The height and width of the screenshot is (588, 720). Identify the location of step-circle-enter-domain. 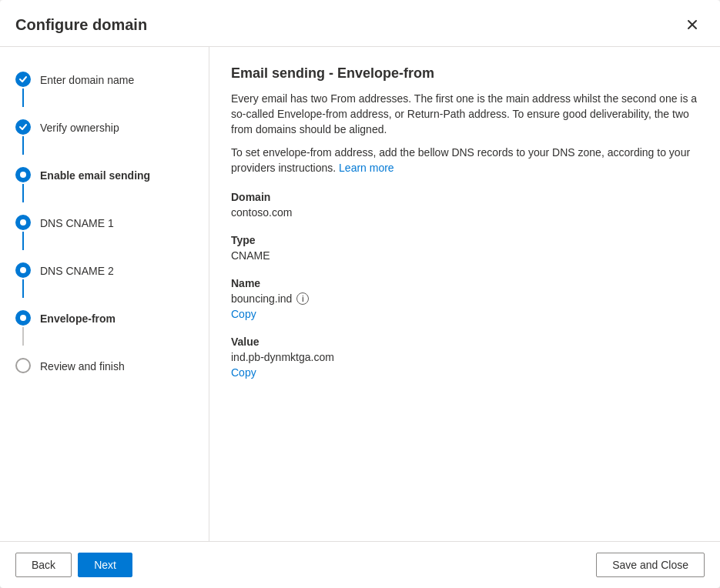
(23, 79).